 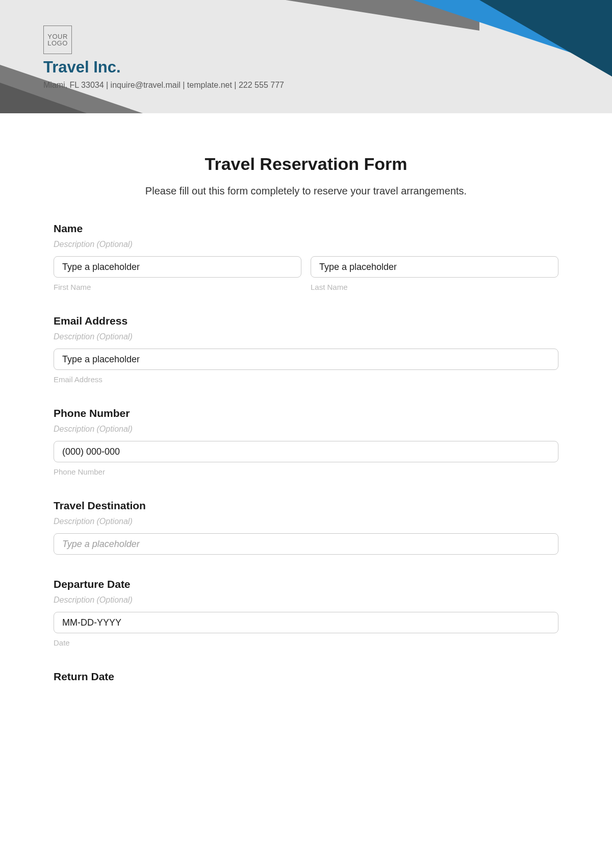 I want to click on destination-description: Description (Optional), so click(x=306, y=522).